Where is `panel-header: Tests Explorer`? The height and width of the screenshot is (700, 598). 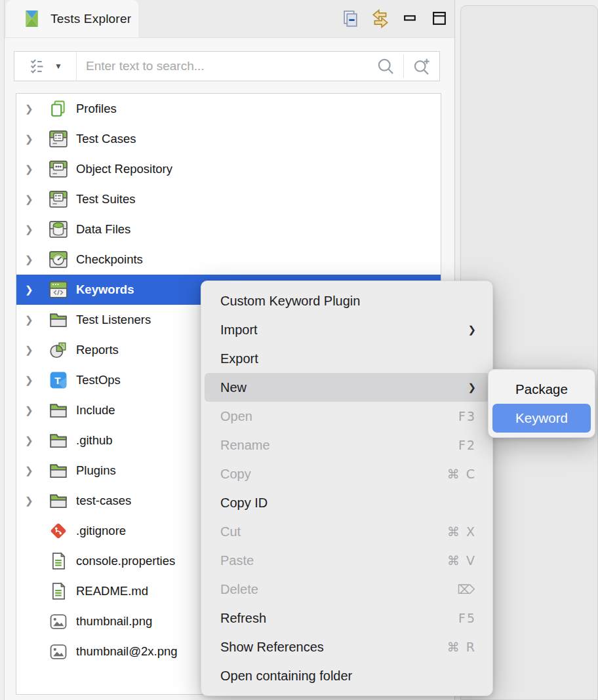 panel-header: Tests Explorer is located at coordinates (229, 19).